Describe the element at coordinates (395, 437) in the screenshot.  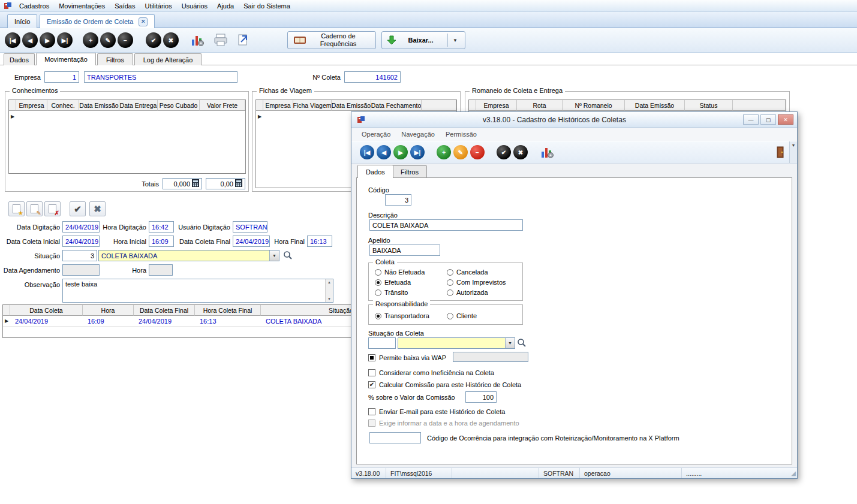
I see `ocorrencia-field` at that location.